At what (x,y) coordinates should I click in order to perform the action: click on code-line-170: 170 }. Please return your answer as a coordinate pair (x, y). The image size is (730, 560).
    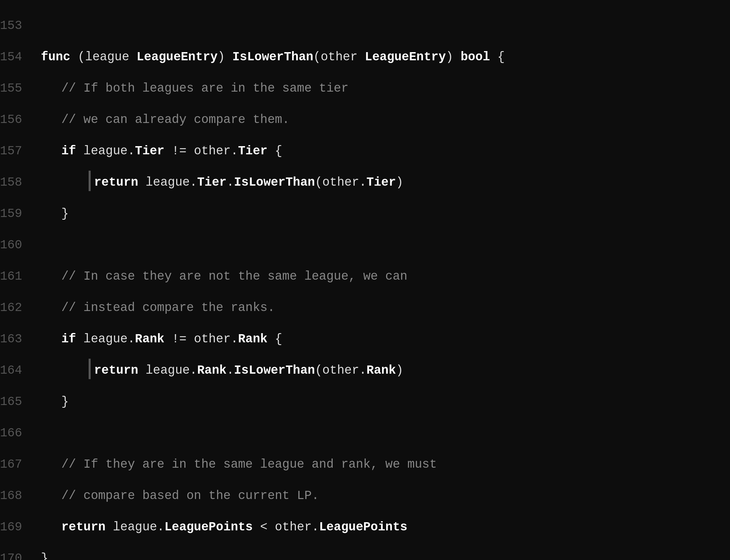
    Looking at the image, I should click on (365, 551).